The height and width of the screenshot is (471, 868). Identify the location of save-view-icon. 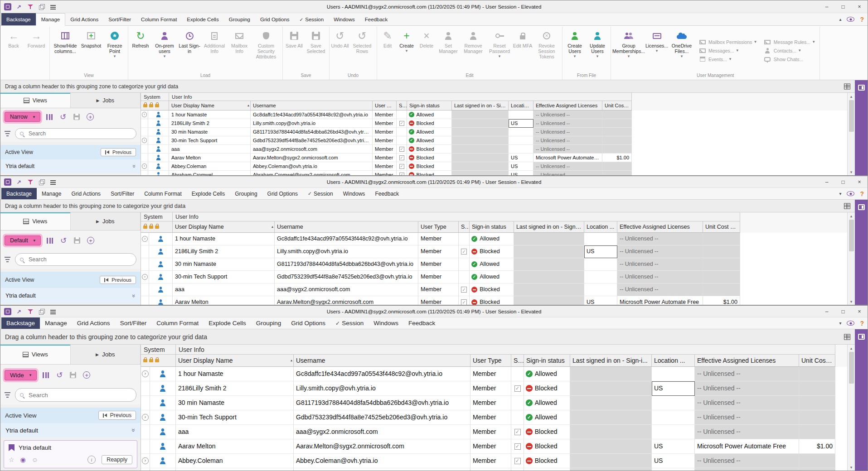
(77, 117).